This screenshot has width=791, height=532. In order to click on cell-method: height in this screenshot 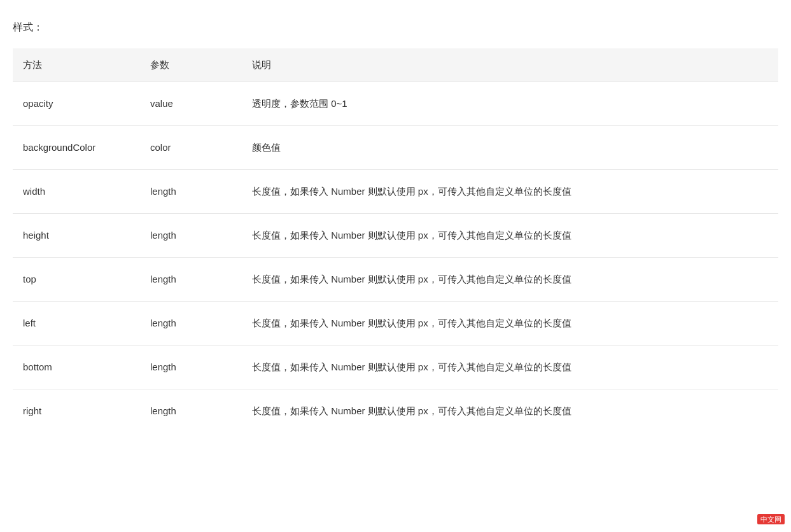, I will do `click(76, 235)`.